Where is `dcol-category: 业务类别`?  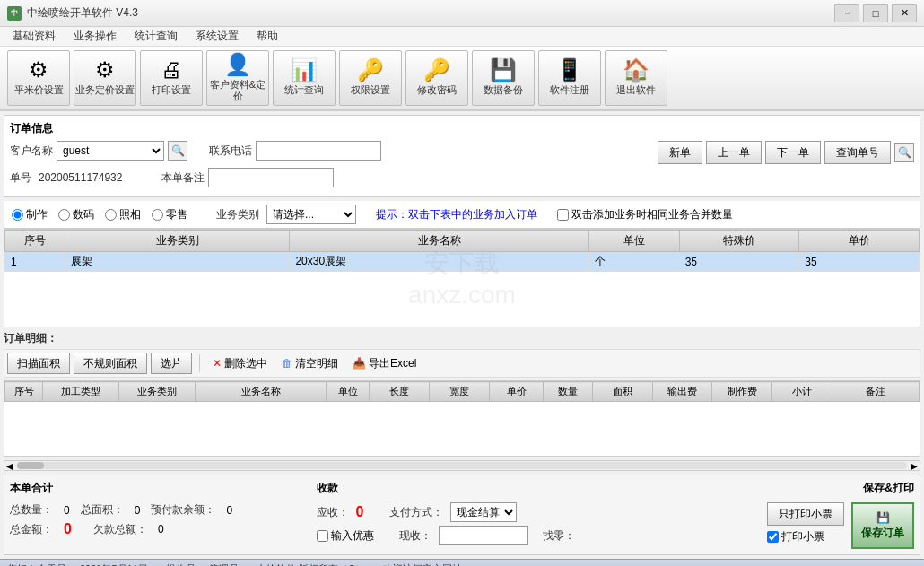
dcol-category: 业务类别 is located at coordinates (158, 392).